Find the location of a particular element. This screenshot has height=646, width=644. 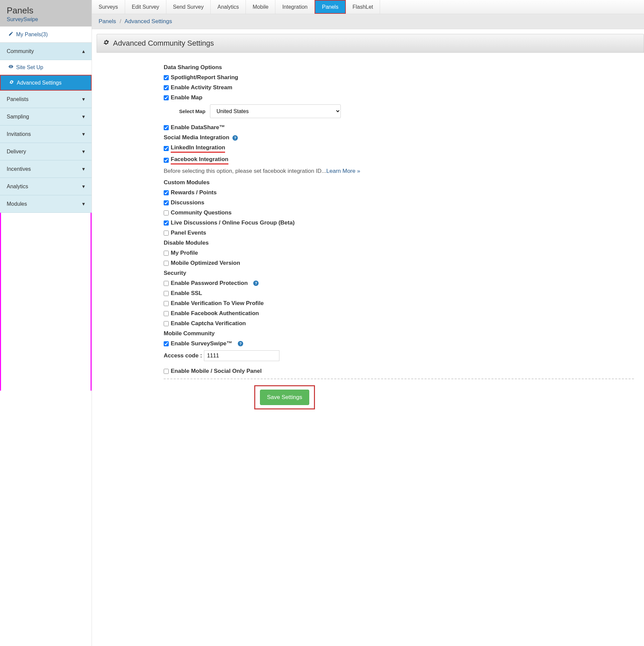

checkbox-my-profile: My Profile is located at coordinates (399, 253).